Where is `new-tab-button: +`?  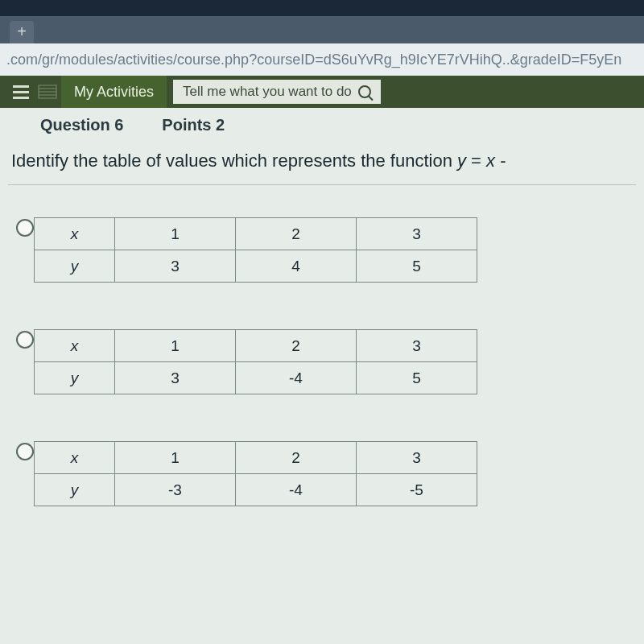 new-tab-button: + is located at coordinates (22, 32).